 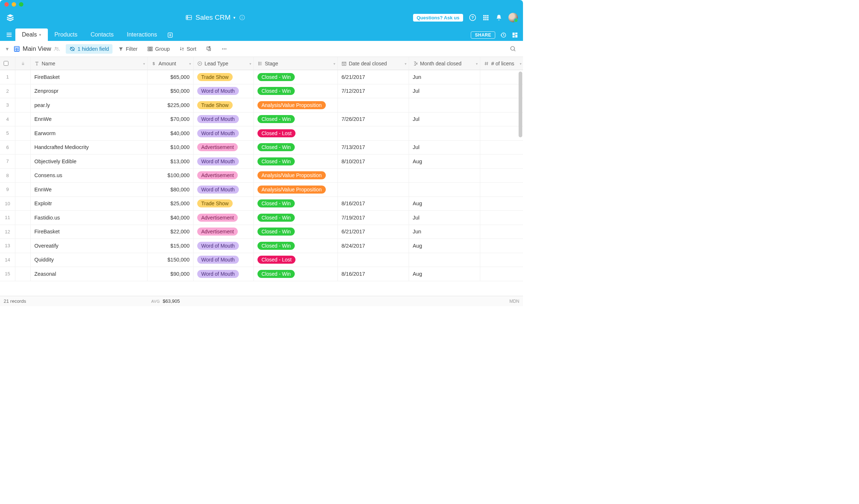 What do you see at coordinates (502, 64) in the screenshot?
I see `column-header--of-licens: # of licens▾` at bounding box center [502, 64].